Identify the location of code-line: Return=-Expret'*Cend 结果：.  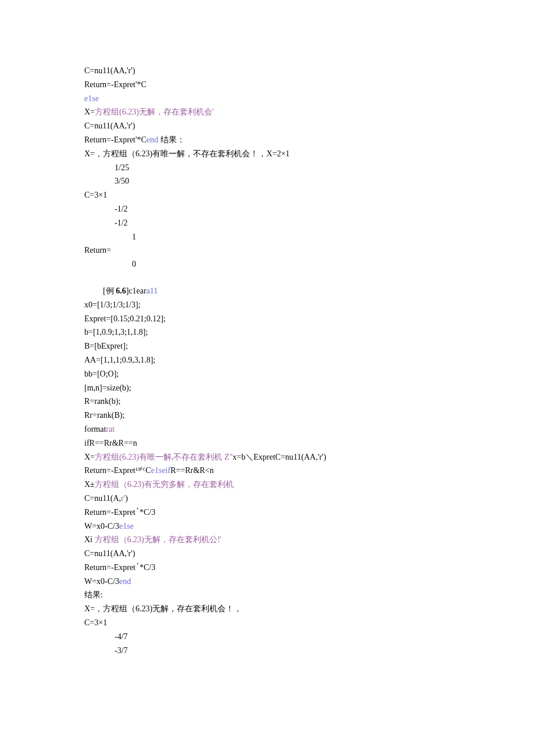
(268, 140).